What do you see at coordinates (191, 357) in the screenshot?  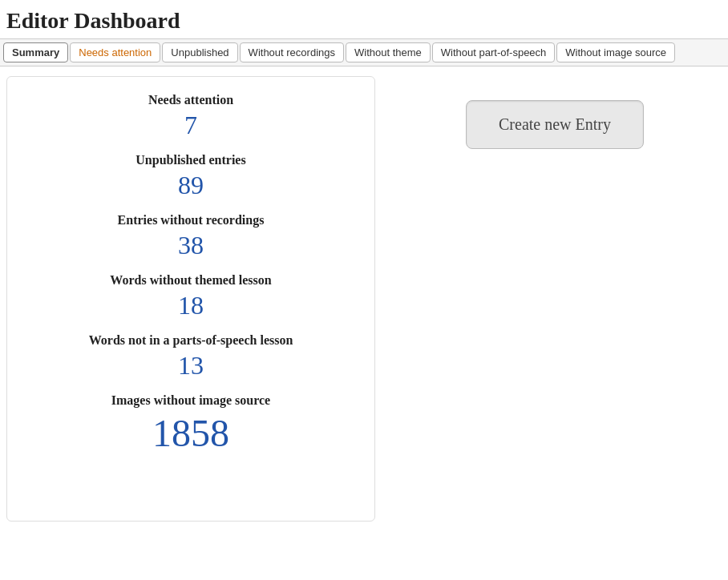 I see `stat-block: Words not in a parts-of-speech lesson13` at bounding box center [191, 357].